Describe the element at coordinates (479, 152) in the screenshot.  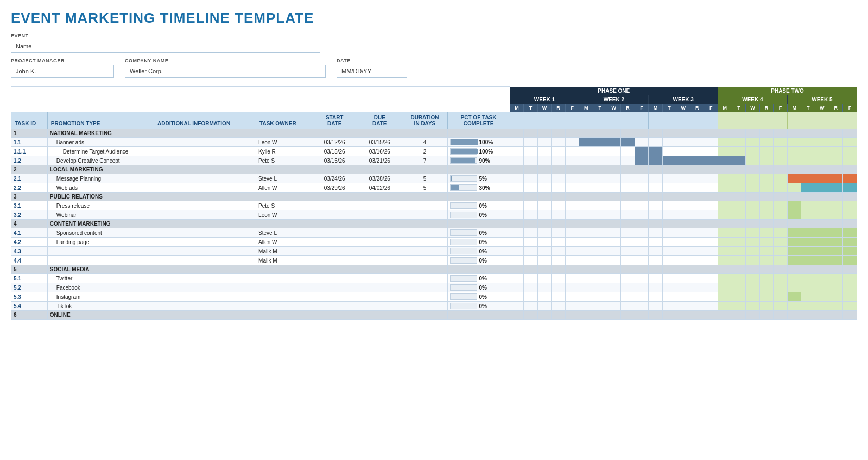
I see `cell-pct-complete: 100%` at that location.